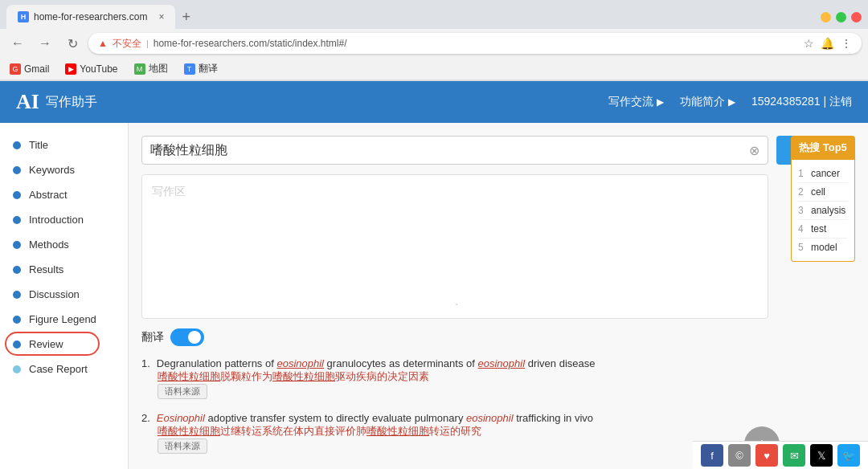 The width and height of the screenshot is (868, 469). What do you see at coordinates (450, 151) in the screenshot?
I see `search-query-text: 嗜酸性粒细胞` at bounding box center [450, 151].